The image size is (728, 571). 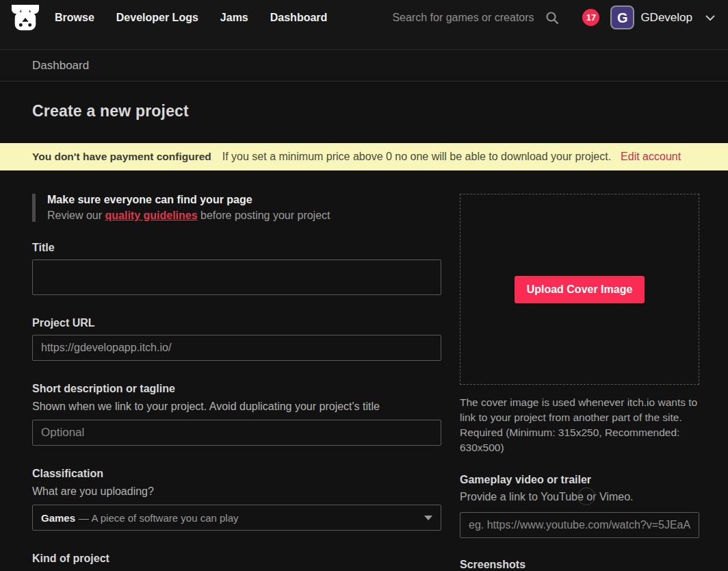 I want to click on short-description-help: Shown when we link to your project. Avoi…, so click(x=237, y=407).